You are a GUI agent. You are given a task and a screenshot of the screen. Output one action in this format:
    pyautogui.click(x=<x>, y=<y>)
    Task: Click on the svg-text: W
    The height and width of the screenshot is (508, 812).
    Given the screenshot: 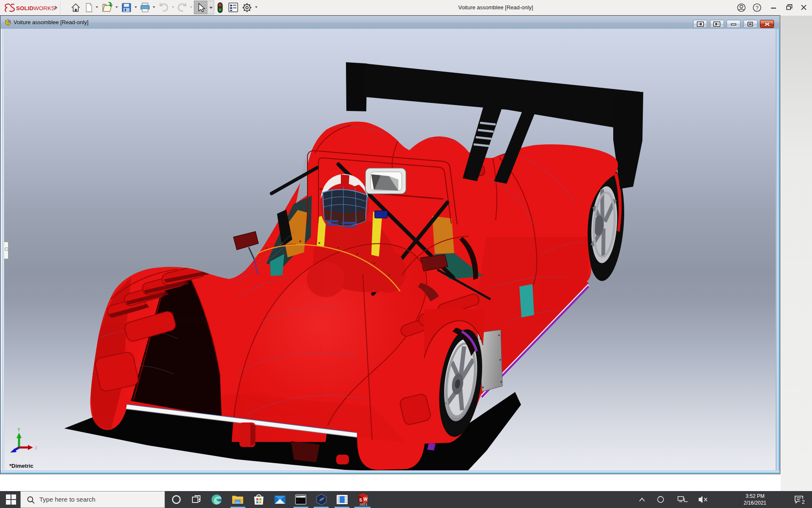 What is the action you would take?
    pyautogui.click(x=366, y=500)
    